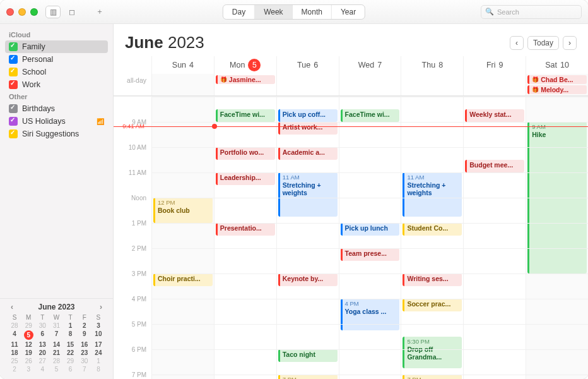  What do you see at coordinates (245, 80) in the screenshot?
I see `allday-event: 🎁Jasmine...` at bounding box center [245, 80].